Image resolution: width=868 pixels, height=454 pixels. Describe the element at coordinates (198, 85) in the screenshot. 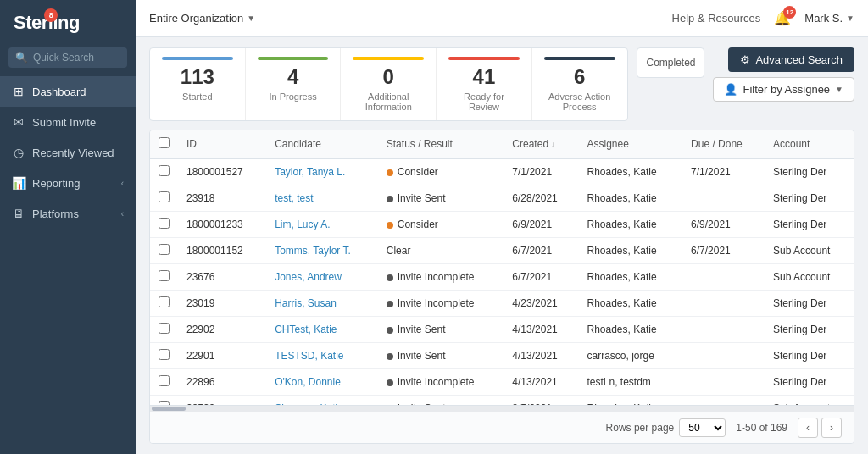

I see `stat-card-started: 113 Started` at that location.